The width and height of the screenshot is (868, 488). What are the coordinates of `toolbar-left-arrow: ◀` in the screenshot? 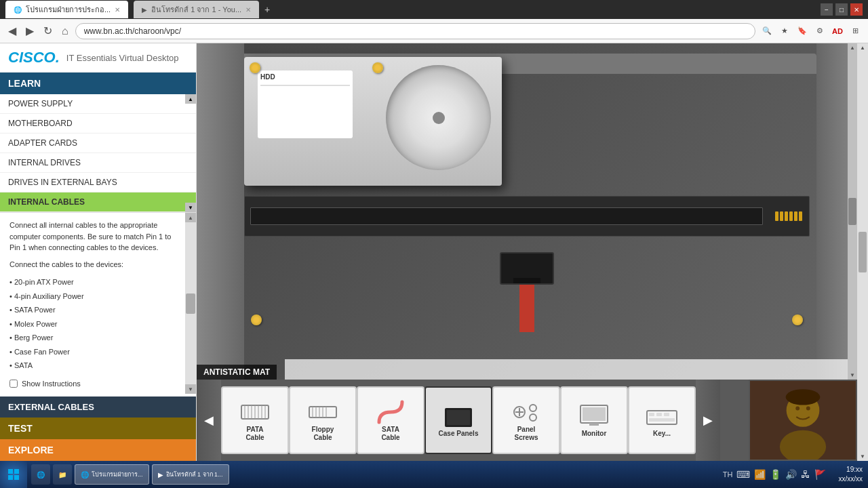 It's located at (209, 420).